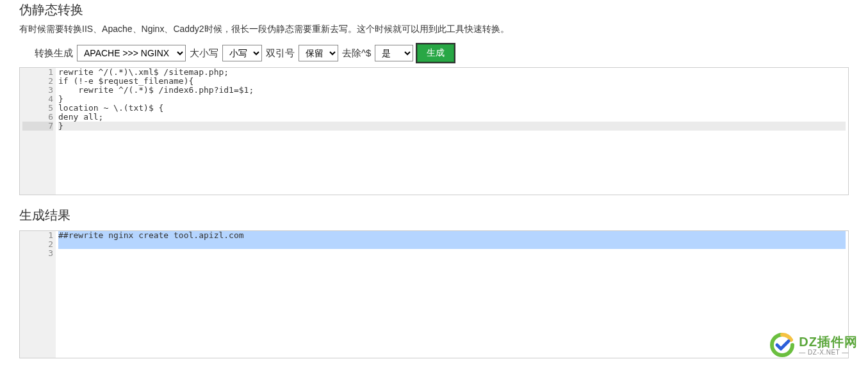 This screenshot has height=368, width=868. Describe the element at coordinates (442, 53) in the screenshot. I see `controls-row: 转换生成 APACHE >>> NGINX 大小写 小写 双引号 保留 去除^$…` at that location.